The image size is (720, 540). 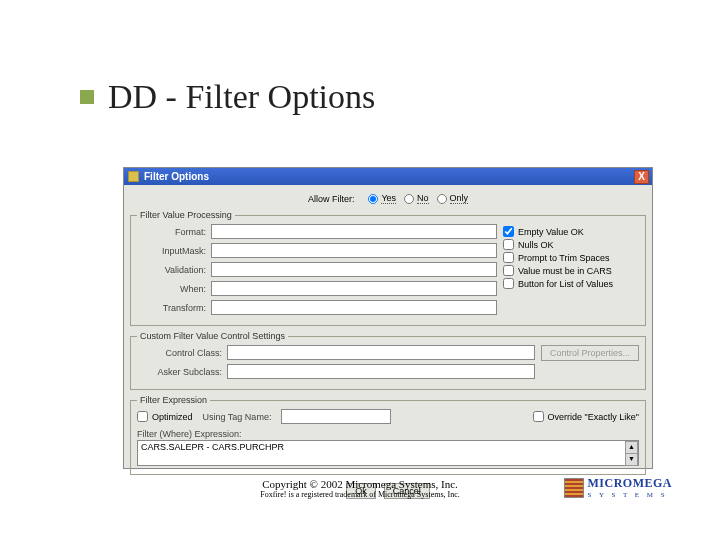 What do you see at coordinates (174, 251) in the screenshot?
I see `inputmask-label: InputMask:` at bounding box center [174, 251].